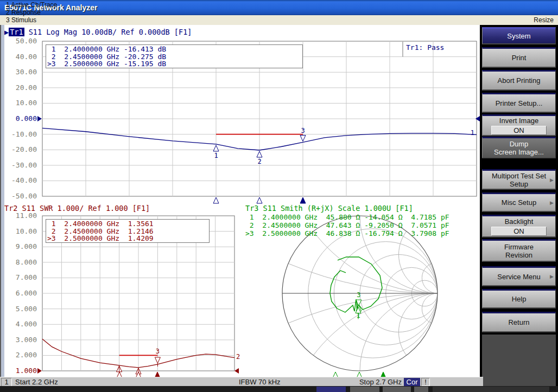 The width and height of the screenshot is (558, 392). What do you see at coordinates (347, 226) in the screenshot?
I see `marker-row: 2 2.4500000 GHz 47.643 Ω -9.2050 Ω 7.057…` at bounding box center [347, 226].